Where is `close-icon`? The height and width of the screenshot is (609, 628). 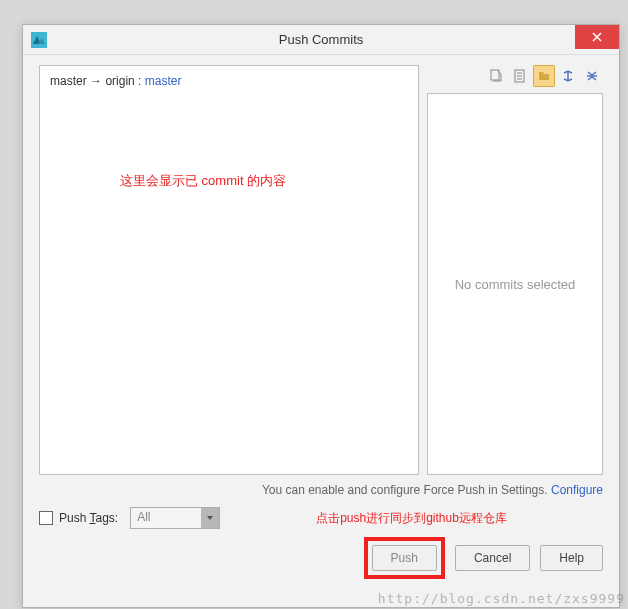
close-icon is located at coordinates (597, 37).